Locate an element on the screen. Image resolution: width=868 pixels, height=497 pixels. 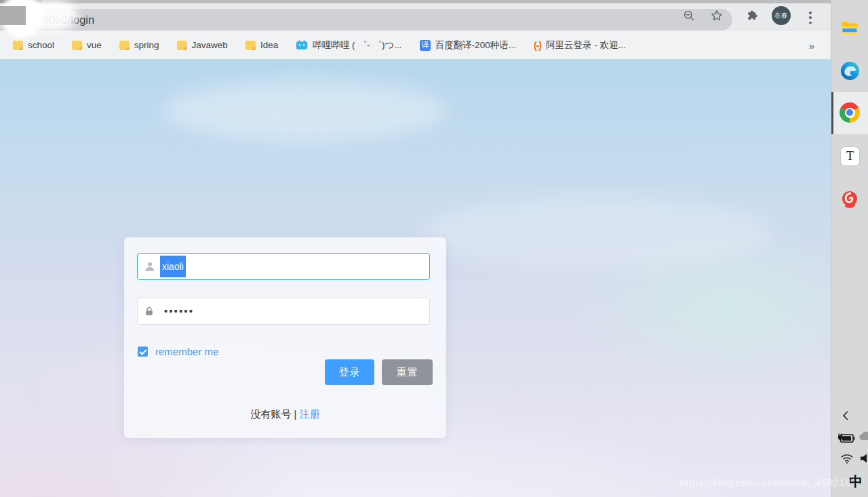
windows-taskbar: T 中 is located at coordinates (849, 248).